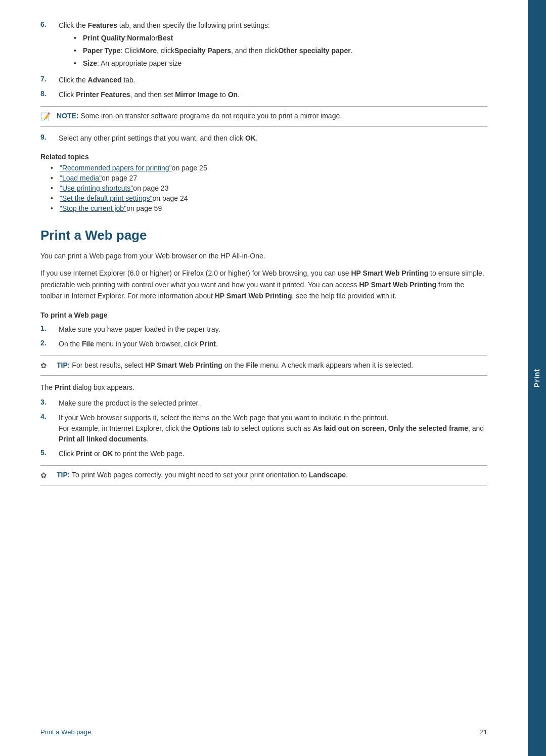 This screenshot has height=756, width=546. I want to click on step-9: 9. Select any other print settings that …, so click(264, 139).